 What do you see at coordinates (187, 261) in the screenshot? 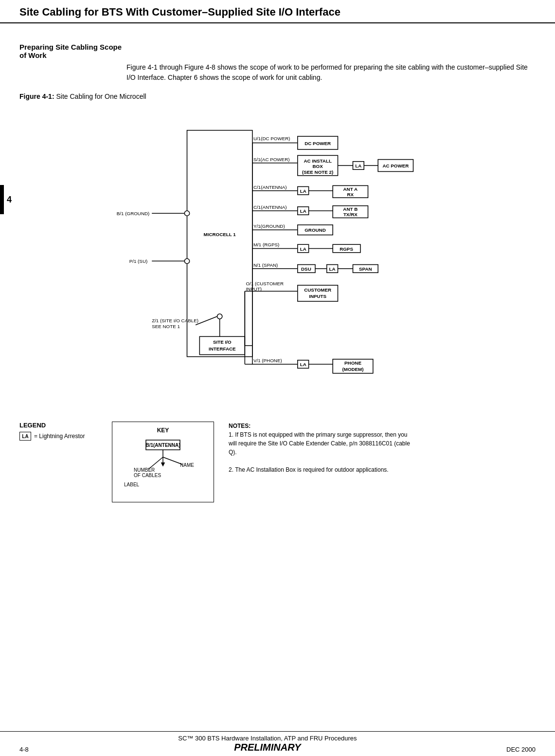
I see `connector-p1` at bounding box center [187, 261].